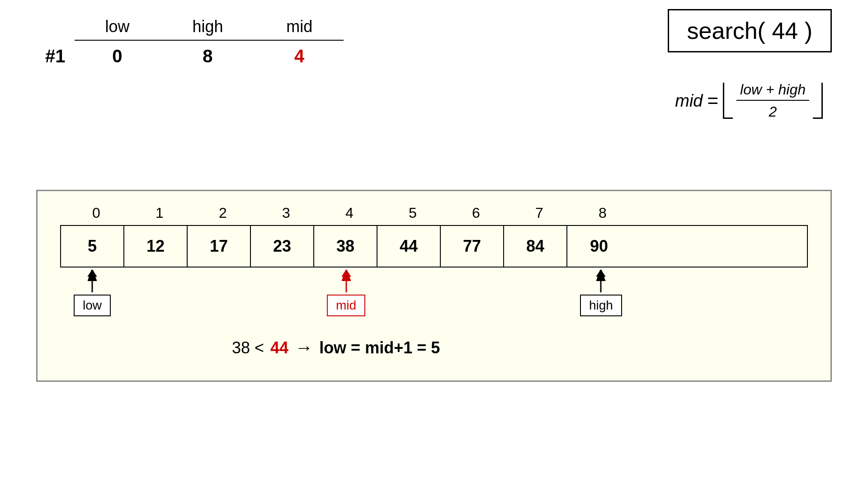 This screenshot has width=868, height=488. What do you see at coordinates (208, 27) in the screenshot?
I see `col-header-high: high` at bounding box center [208, 27].